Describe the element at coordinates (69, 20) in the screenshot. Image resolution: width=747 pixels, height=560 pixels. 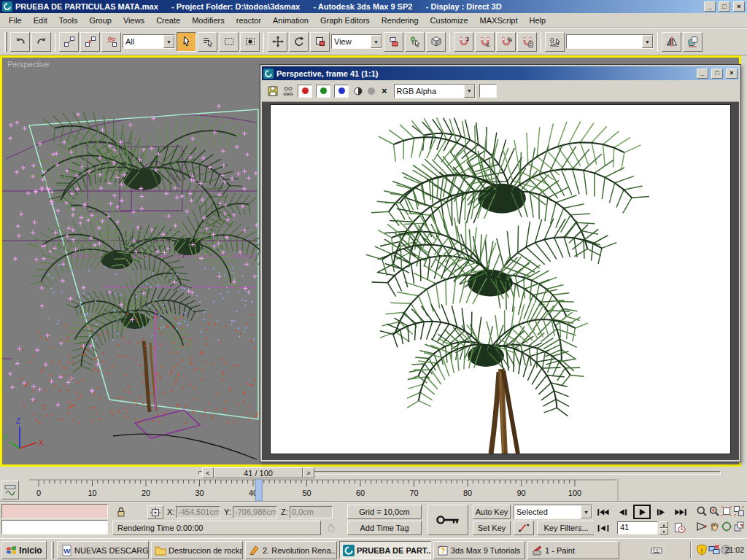
I see `menu-tools: Tools` at that location.